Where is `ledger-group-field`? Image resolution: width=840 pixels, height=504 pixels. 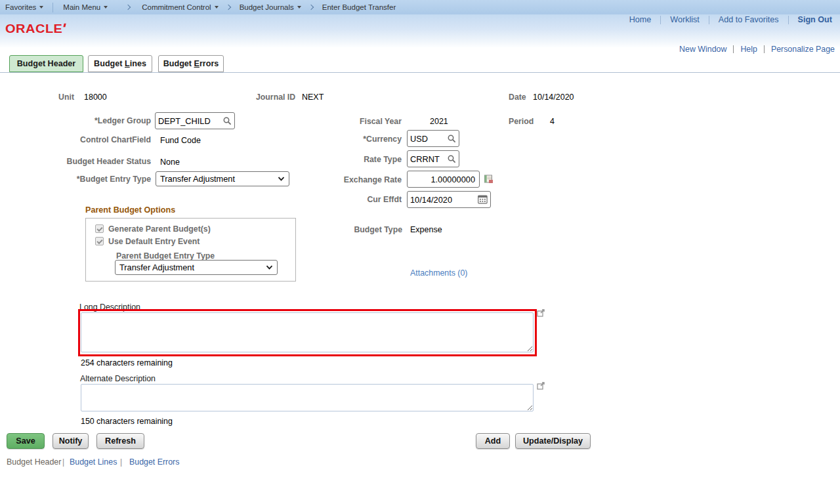
ledger-group-field is located at coordinates (195, 121).